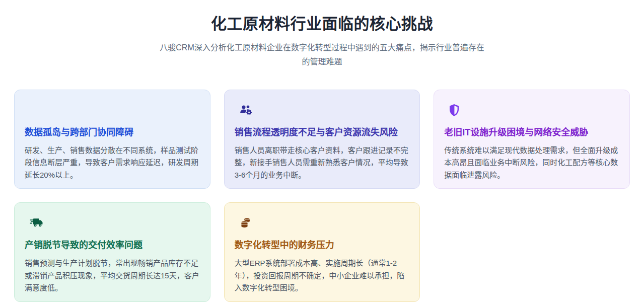  Describe the element at coordinates (115, 223) in the screenshot. I see `truck-fast-icon` at that location.